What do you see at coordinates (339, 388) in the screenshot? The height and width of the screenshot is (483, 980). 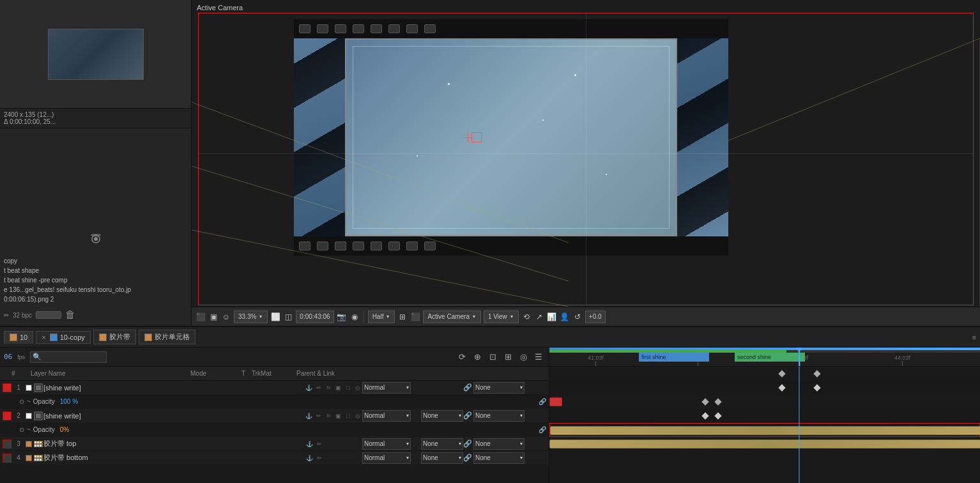 I see `sw-box1: ▣` at bounding box center [339, 388].